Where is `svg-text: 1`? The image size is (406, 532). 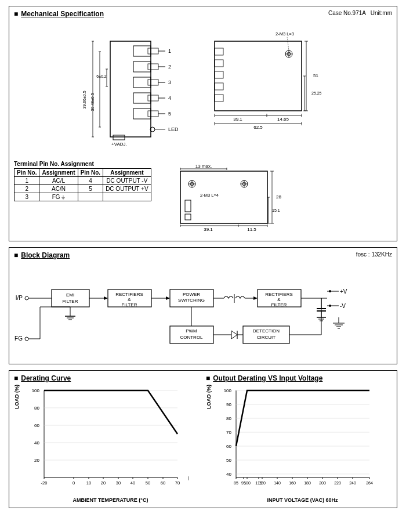 svg-text: 1 is located at coordinates (169, 51).